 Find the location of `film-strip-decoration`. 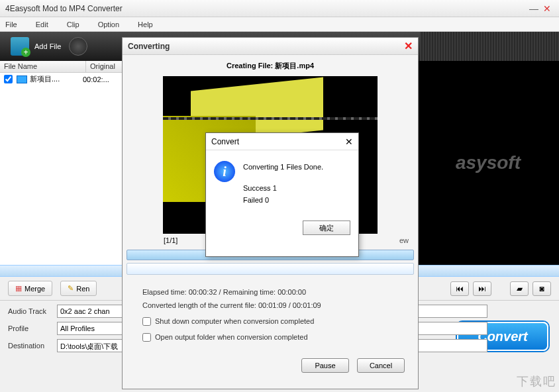

film-strip-decoration is located at coordinates (489, 46).